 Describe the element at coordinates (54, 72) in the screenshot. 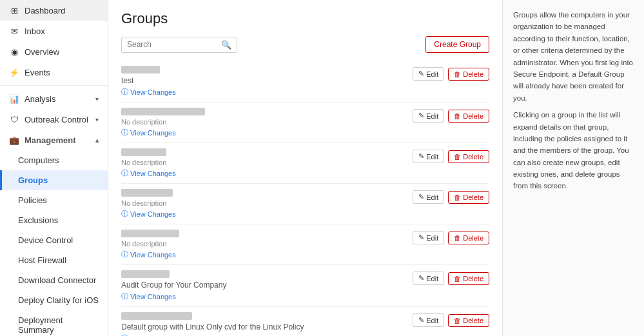

I see `sidebar-item-events: ⚡ Events` at that location.